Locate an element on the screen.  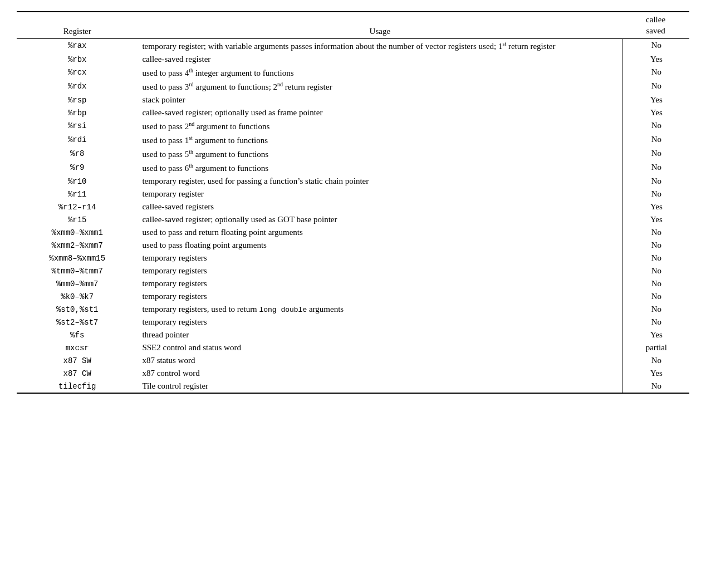
header-register: Register is located at coordinates (77, 26).